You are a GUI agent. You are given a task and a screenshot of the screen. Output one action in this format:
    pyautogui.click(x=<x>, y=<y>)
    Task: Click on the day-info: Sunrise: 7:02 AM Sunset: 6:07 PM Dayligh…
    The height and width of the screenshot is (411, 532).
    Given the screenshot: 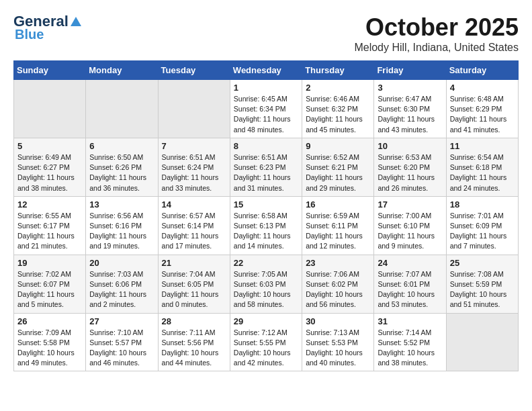 What is the action you would take?
    pyautogui.click(x=50, y=290)
    